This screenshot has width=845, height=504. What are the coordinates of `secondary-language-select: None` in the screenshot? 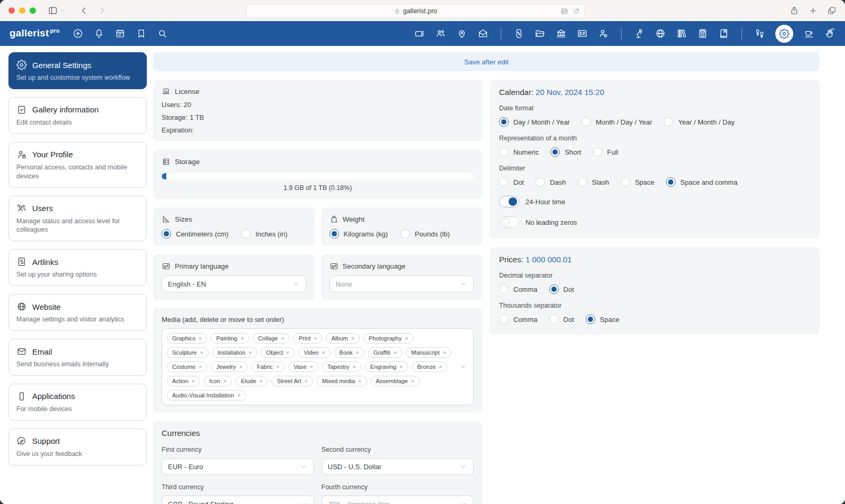 It's located at (402, 284).